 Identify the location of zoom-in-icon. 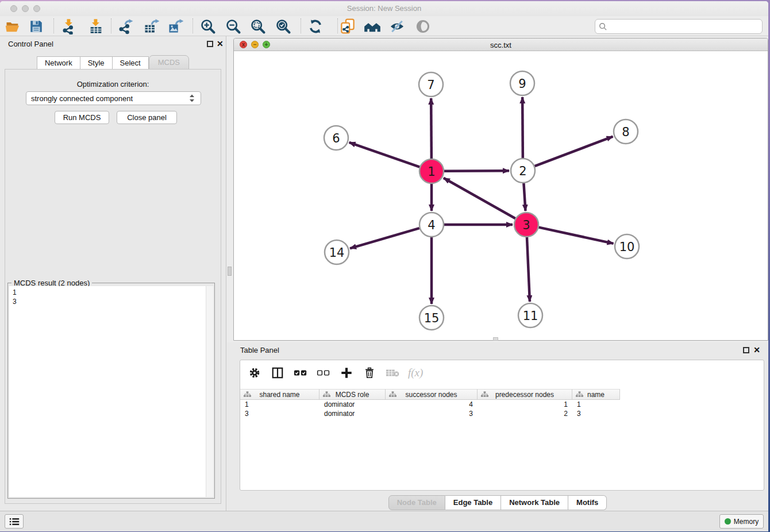
(208, 26).